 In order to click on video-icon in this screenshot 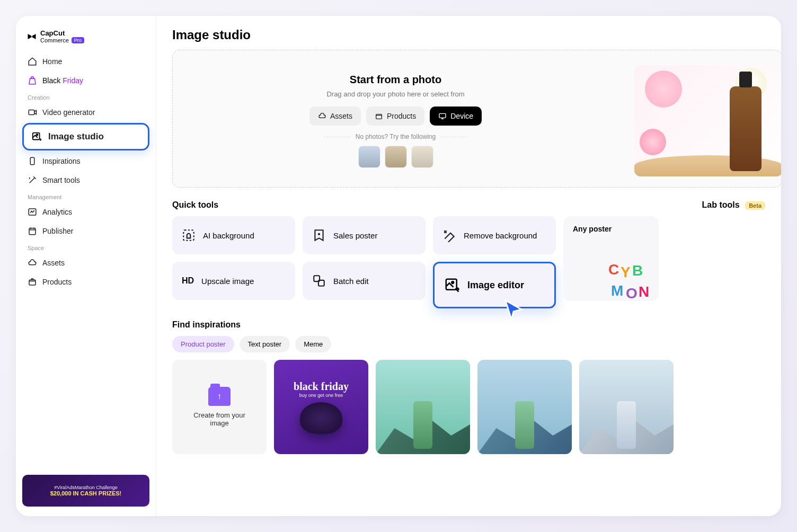, I will do `click(32, 112)`.